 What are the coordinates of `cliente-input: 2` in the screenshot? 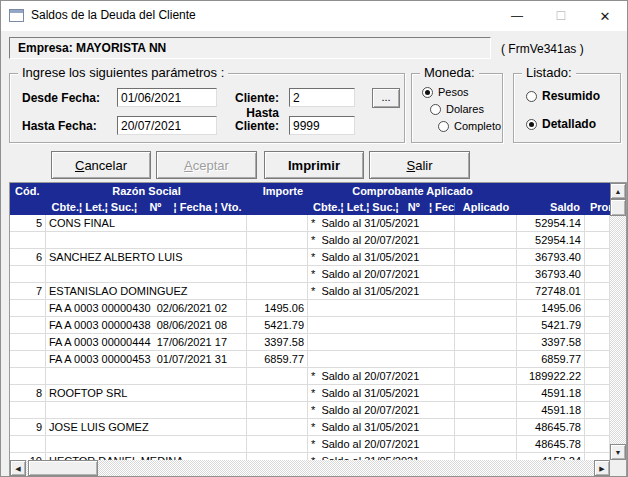 It's located at (322, 98).